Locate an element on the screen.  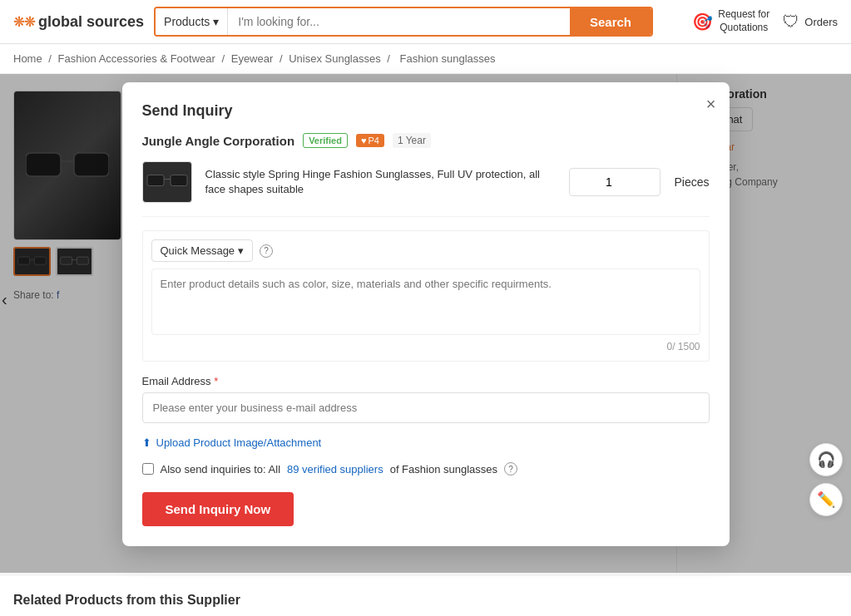
help-icon: ? is located at coordinates (266, 251).